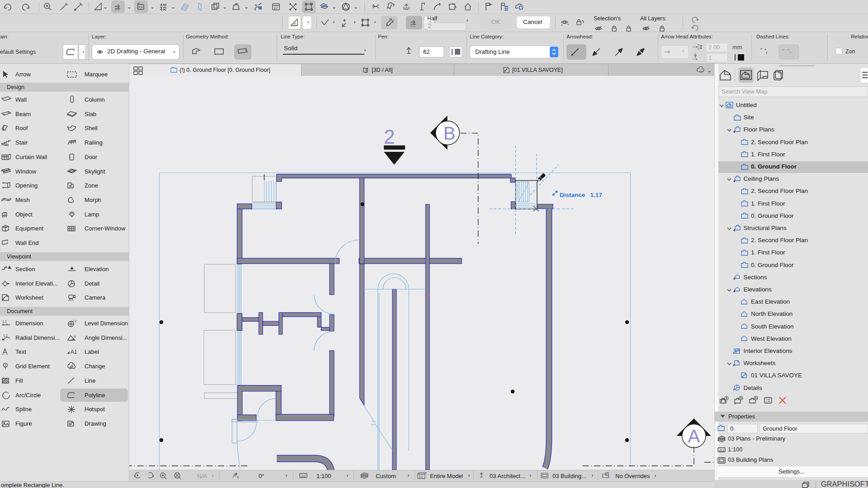 The height and width of the screenshot is (488, 868). Describe the element at coordinates (276, 8) in the screenshot. I see `svg-text: 12` at that location.